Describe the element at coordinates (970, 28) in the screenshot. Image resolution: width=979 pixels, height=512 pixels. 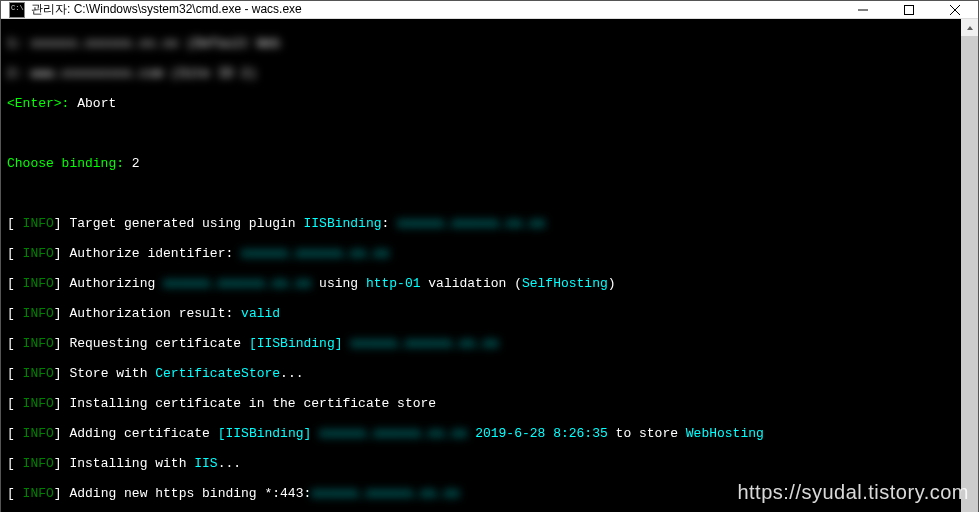
I see `scroll-up-button` at that location.